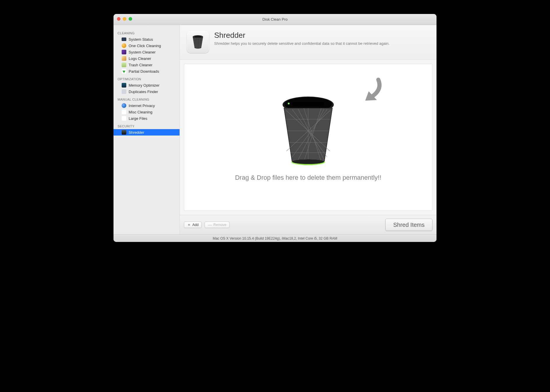 The width and height of the screenshot is (550, 392). Describe the element at coordinates (308, 178) in the screenshot. I see `drop-hint: Drag & Drop files here to delete them pe…` at that location.